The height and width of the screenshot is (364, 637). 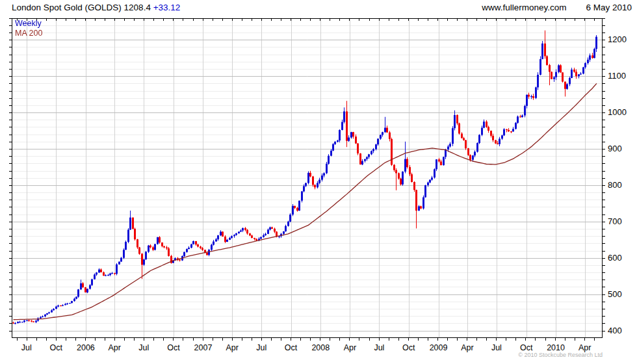 What do you see at coordinates (615, 257) in the screenshot?
I see `y-tick-label: 600` at bounding box center [615, 257].